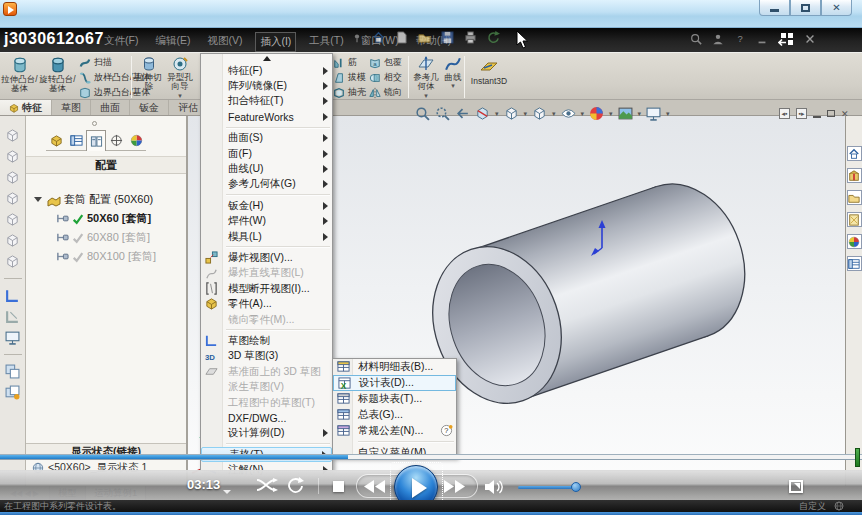 This screenshot has width=862, height=515. What do you see at coordinates (26, 108) in the screenshot?
I see `tab-特征: 特征` at bounding box center [26, 108].